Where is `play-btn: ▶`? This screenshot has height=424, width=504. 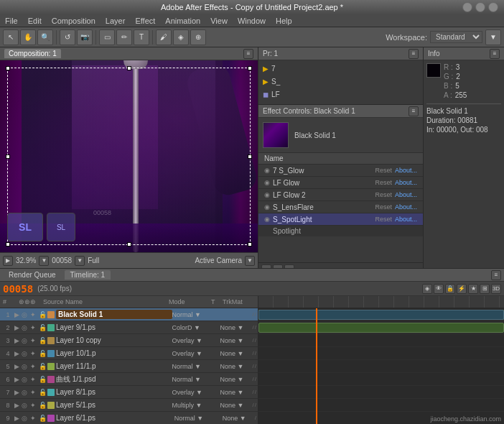
play-btn: ▶ is located at coordinates (8, 261).